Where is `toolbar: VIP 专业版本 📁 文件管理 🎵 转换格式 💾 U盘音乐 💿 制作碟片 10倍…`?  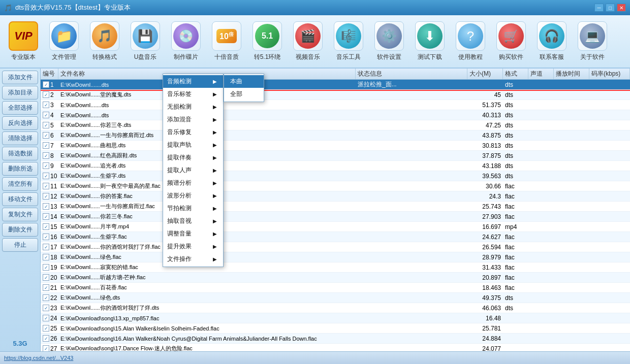 toolbar: VIP 专业版本 📁 文件管理 🎵 转换格式 💾 U盘音乐 💿 制作碟片 10倍… is located at coordinates (315, 42).